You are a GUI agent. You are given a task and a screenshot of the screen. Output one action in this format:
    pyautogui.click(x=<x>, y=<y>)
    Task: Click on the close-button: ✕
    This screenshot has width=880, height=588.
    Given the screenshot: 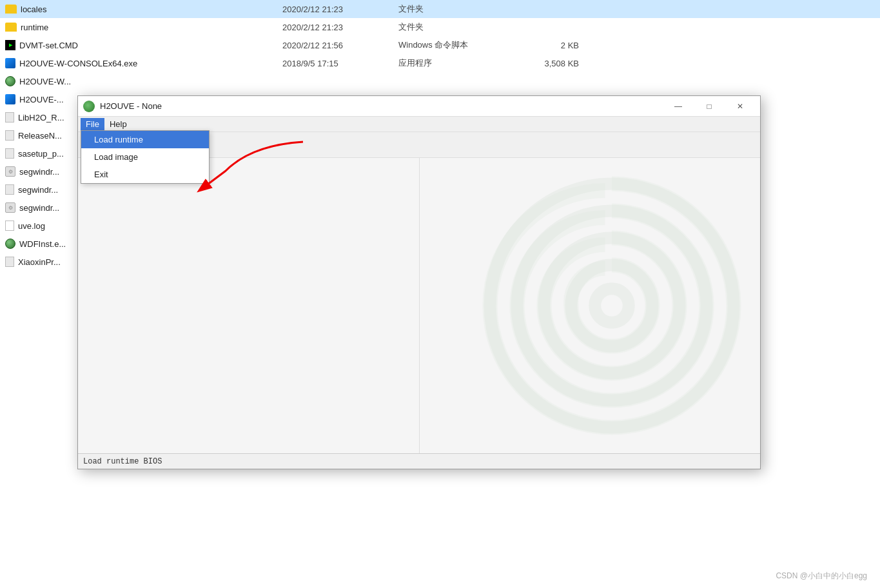 What is the action you would take?
    pyautogui.click(x=740, y=106)
    